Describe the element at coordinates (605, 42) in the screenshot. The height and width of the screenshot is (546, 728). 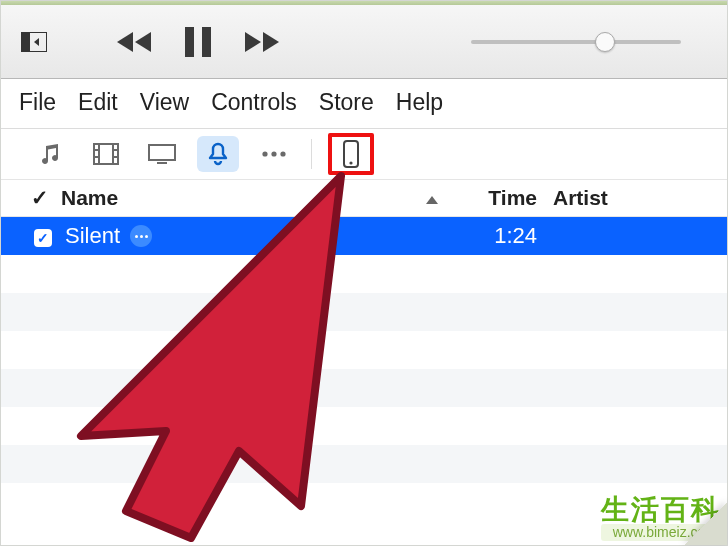
I see `volume-thumb` at that location.